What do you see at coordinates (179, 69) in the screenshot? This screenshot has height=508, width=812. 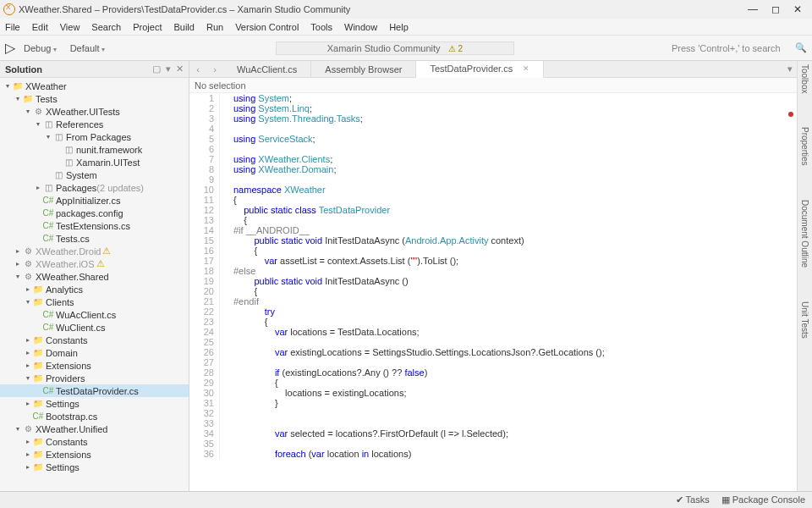 I see `sidebar-tool-2: ✕` at bounding box center [179, 69].